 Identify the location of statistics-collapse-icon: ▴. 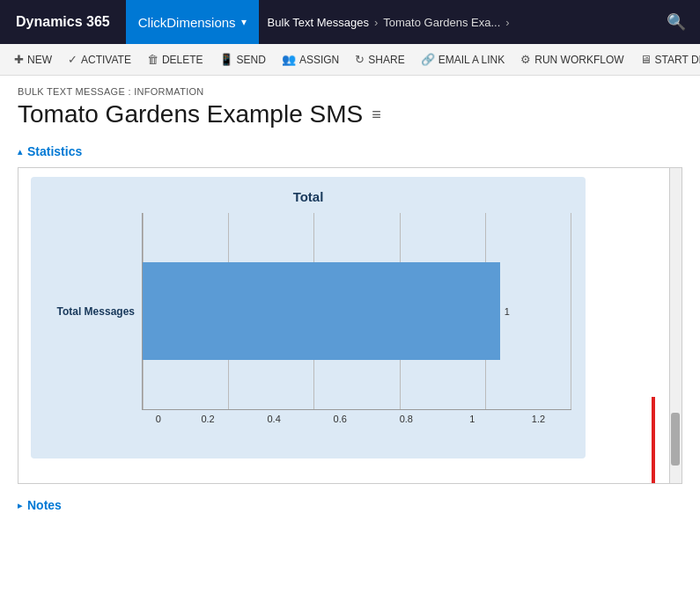
(19, 151).